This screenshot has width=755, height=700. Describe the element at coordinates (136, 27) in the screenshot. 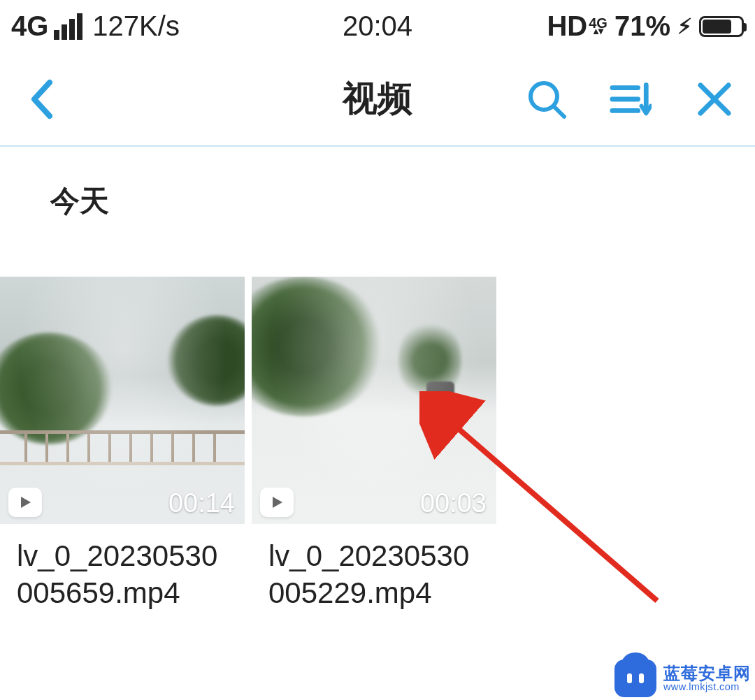

I see `network-speed: 127K/s` at that location.